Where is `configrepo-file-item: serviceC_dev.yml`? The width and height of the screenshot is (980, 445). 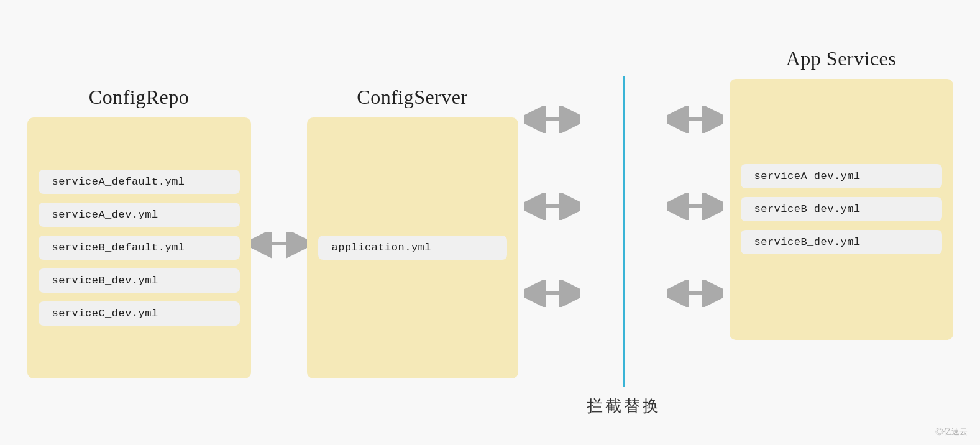
configrepo-file-item: serviceC_dev.yml is located at coordinates (139, 313).